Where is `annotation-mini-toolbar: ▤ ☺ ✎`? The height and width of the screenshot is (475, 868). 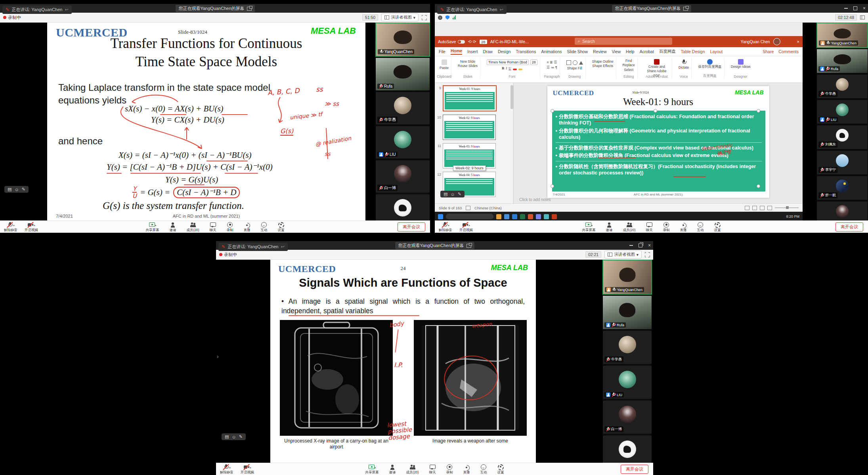
annotation-mini-toolbar: ▤ ☺ ✎ is located at coordinates (453, 194).